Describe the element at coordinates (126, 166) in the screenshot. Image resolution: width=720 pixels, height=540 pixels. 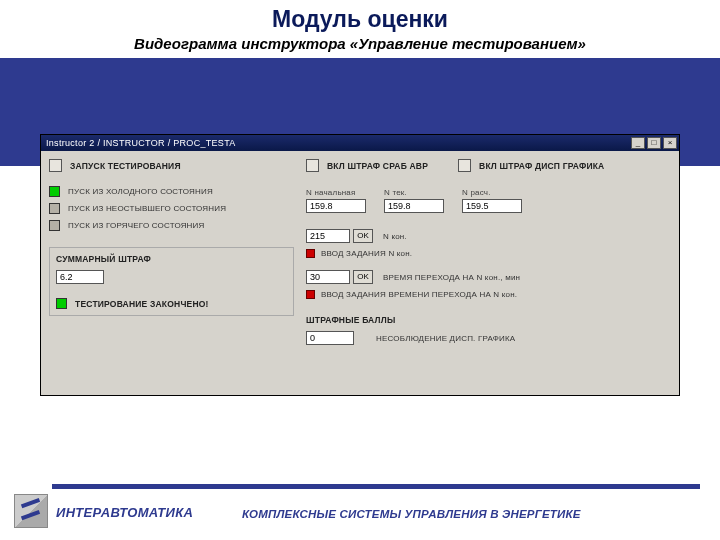
I see `launch-testing-label: ЗАПУСК ТЕСТИРОВАНИЯ` at that location.